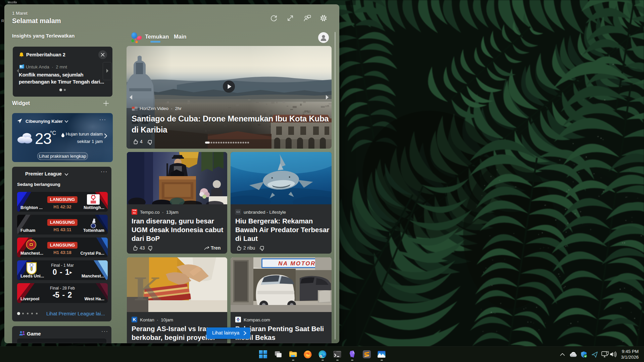 Image resolution: width=644 pixels, height=362 pixels. I want to click on svg-text: NA MOTOR, so click(297, 264).